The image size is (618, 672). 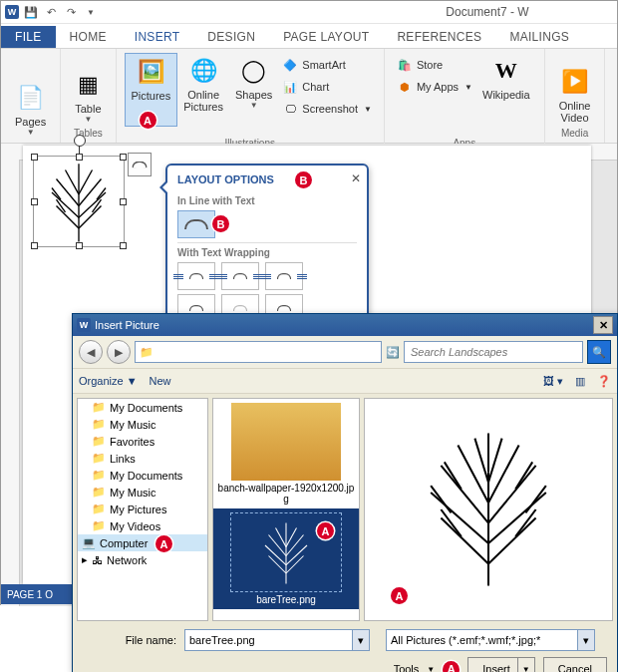 What do you see at coordinates (327, 87) in the screenshot?
I see `chart-button: 📊Chart` at bounding box center [327, 87].